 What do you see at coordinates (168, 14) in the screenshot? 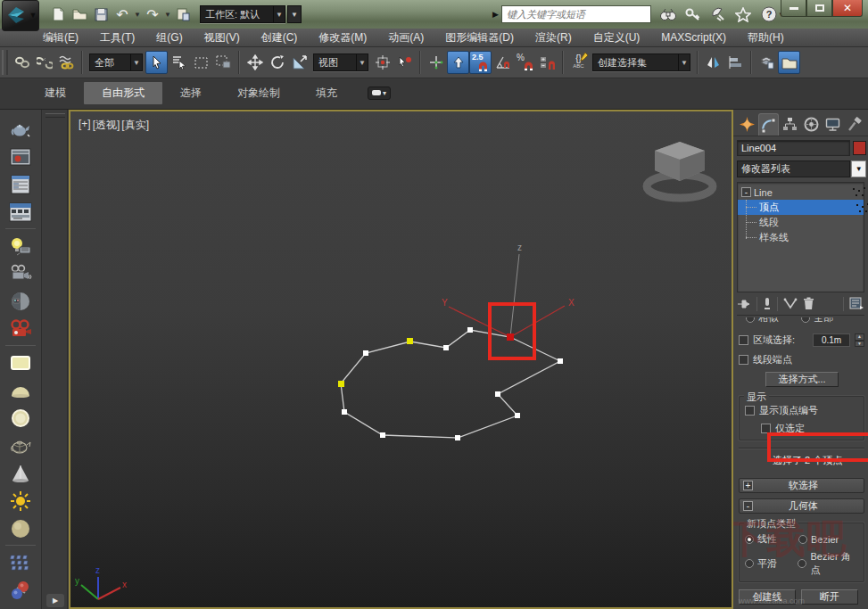
I see `redo-history-caret: ▼` at bounding box center [168, 14].